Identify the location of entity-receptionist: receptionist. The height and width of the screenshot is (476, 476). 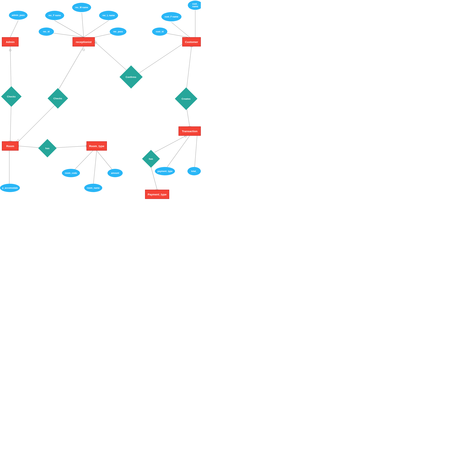
(84, 42).